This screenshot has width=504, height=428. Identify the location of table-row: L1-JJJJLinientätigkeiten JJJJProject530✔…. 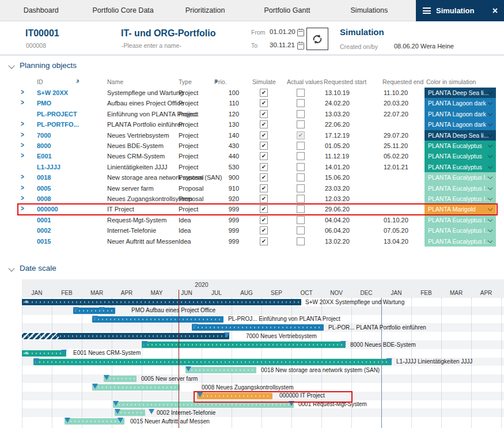
(252, 167).